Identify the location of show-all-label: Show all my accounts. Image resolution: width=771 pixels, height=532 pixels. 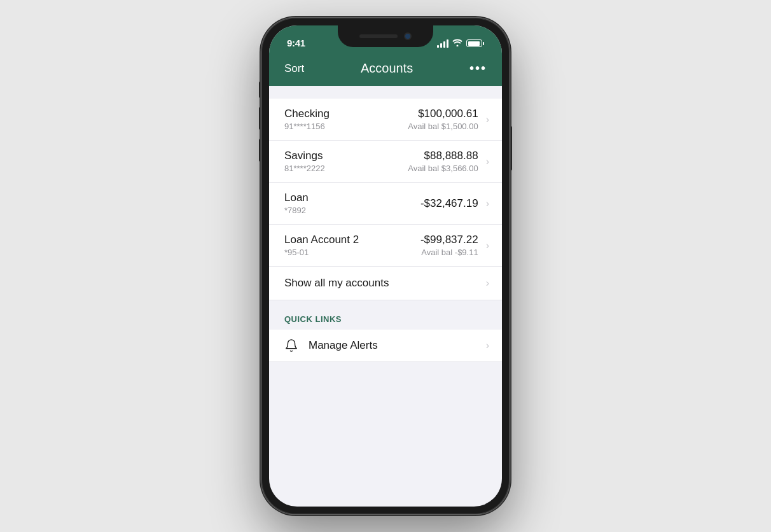
(386, 283).